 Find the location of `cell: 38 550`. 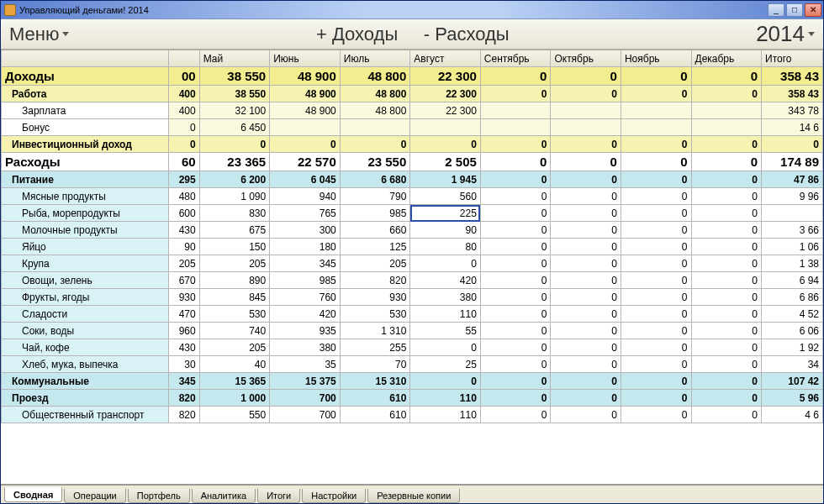

cell: 38 550 is located at coordinates (235, 76).